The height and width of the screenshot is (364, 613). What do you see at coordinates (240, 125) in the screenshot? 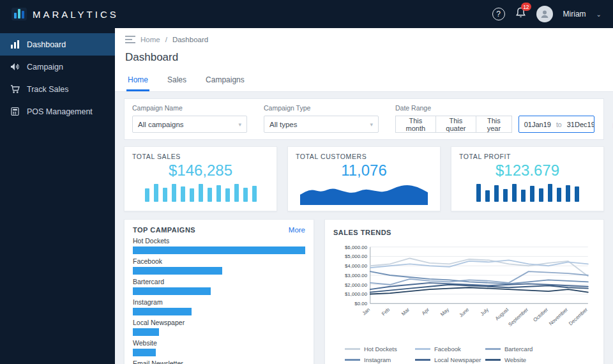
I see `chevron-down-icon: ▾` at bounding box center [240, 125].